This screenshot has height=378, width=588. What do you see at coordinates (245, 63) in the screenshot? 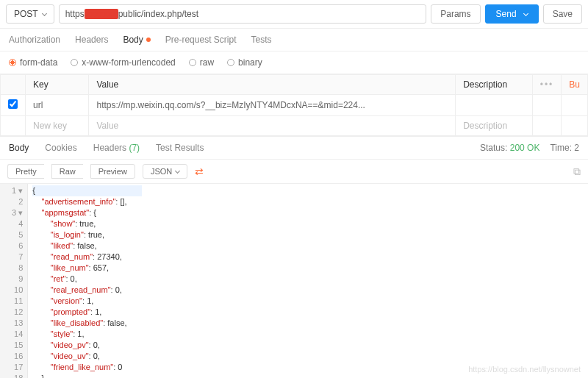
I see `radio-binary: binary` at bounding box center [245, 63].